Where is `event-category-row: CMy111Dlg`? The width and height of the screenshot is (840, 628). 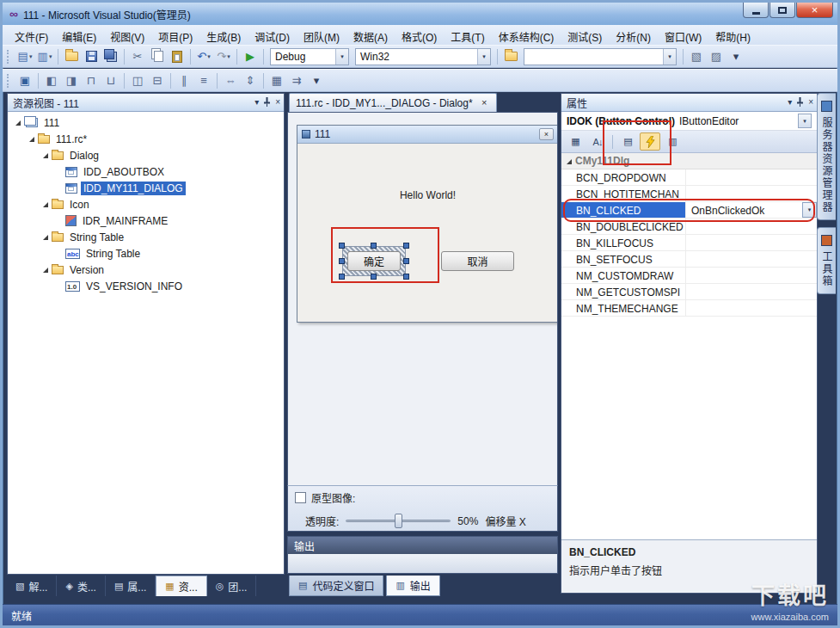
event-category-row: CMy111Dlg is located at coordinates (690, 162).